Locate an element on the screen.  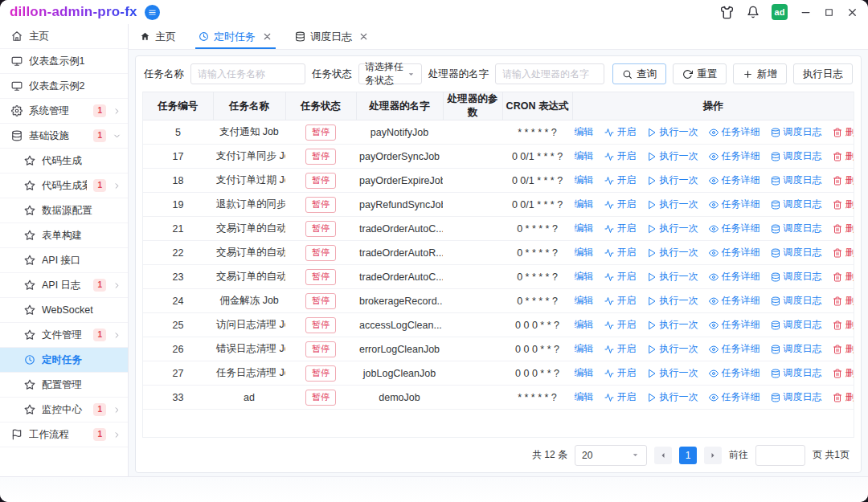
sidebar-item-system: 系统管理1 is located at coordinates (64, 111).